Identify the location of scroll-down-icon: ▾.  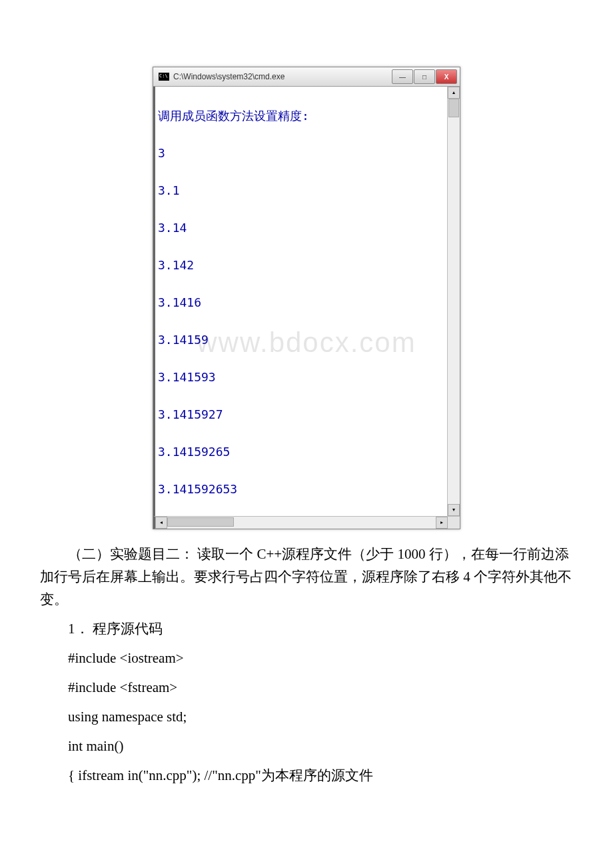
(454, 510).